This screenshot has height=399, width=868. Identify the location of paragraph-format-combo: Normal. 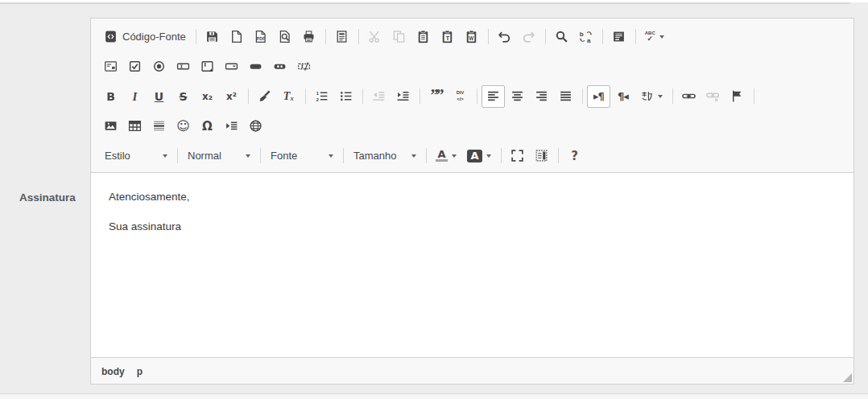
(219, 156).